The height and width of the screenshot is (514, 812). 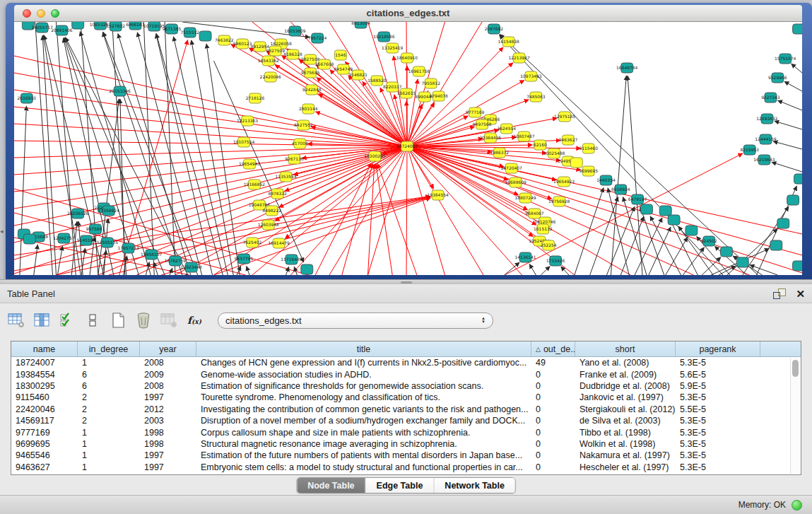 What do you see at coordinates (710, 241) in the screenshot?
I see `graph-node: 924502` at bounding box center [710, 241].